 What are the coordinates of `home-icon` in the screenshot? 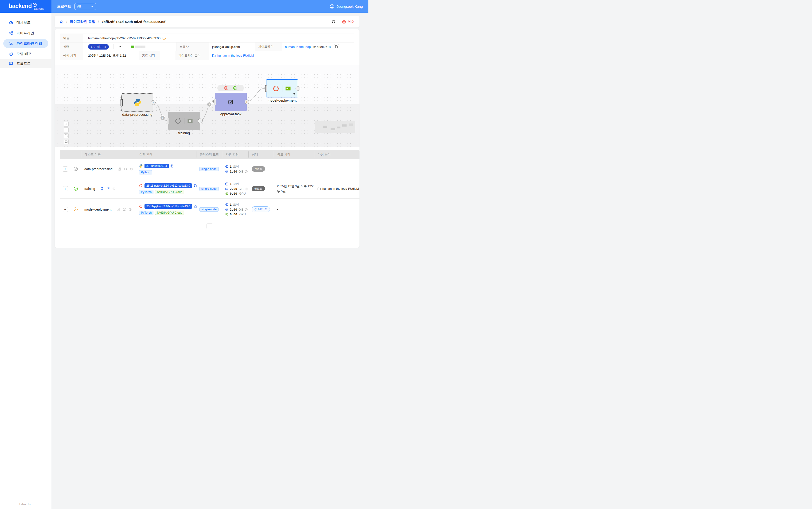 It's located at (62, 22).